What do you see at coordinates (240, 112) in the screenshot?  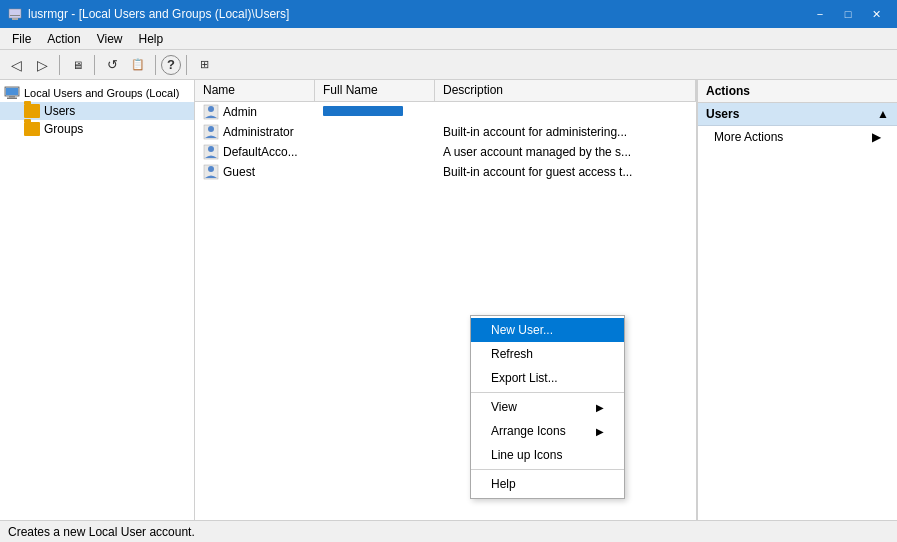 I see `user-name-admin: Admin` at bounding box center [240, 112].